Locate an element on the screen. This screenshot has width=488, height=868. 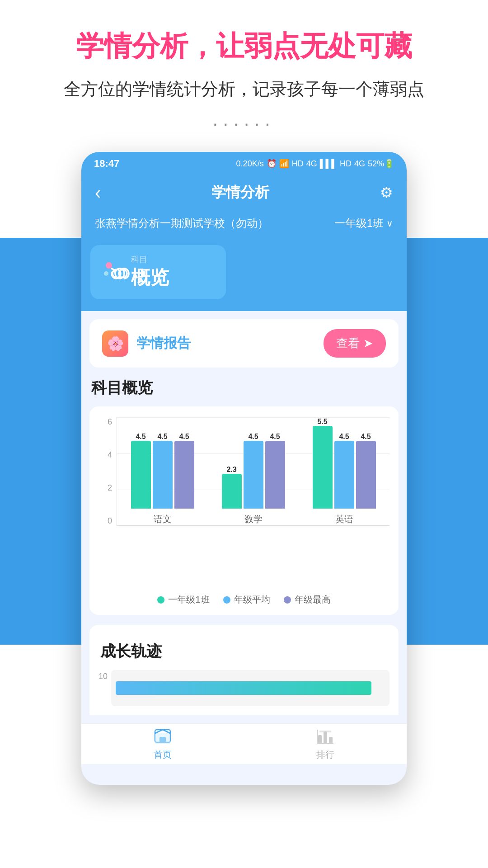
subject-tab-big-label: 概览 is located at coordinates (150, 278).